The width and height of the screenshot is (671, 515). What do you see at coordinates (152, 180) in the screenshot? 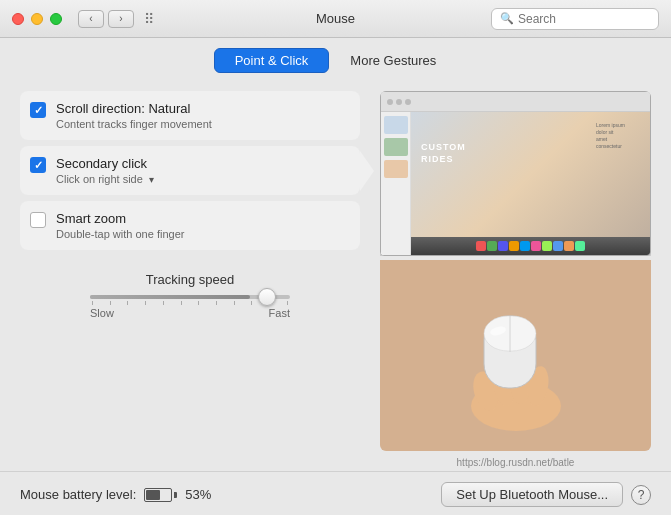
I see `dropdown-arrow-icon: ▾` at bounding box center [152, 180].